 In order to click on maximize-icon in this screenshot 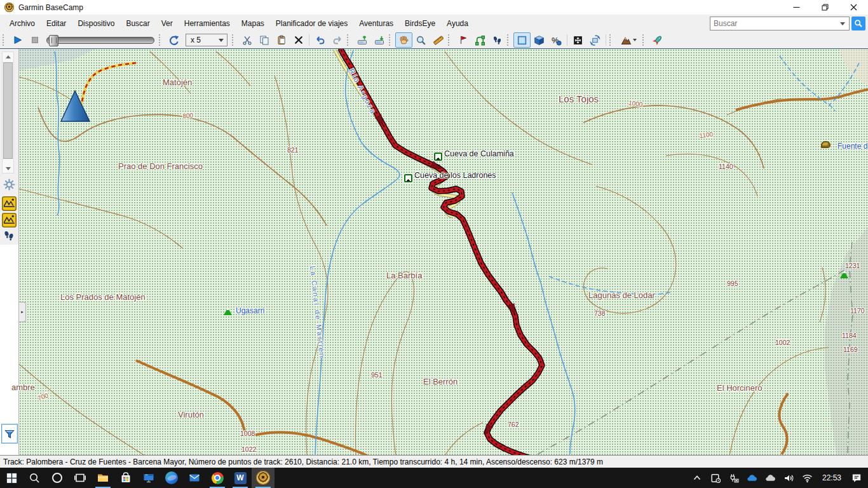, I will do `click(825, 8)`.